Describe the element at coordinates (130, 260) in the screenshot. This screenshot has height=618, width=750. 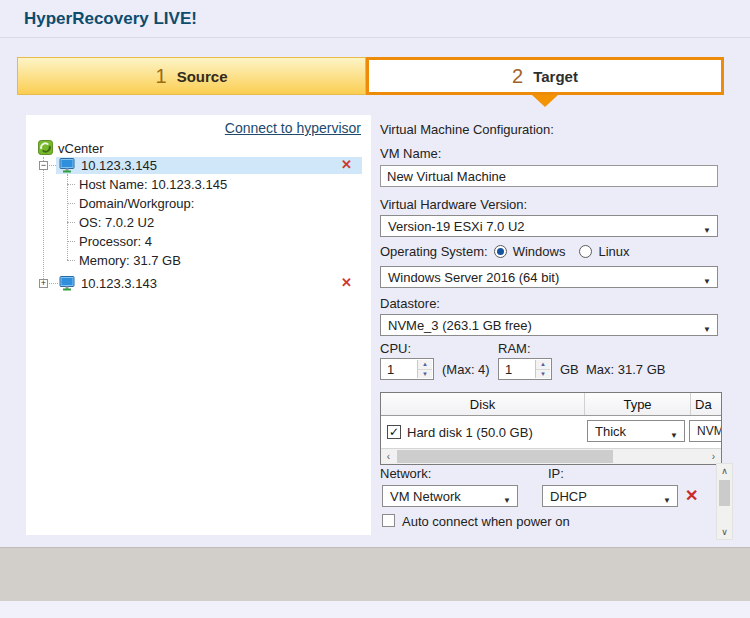
I see `host-detail-memory-label: Memory: 31.7 GB` at that location.